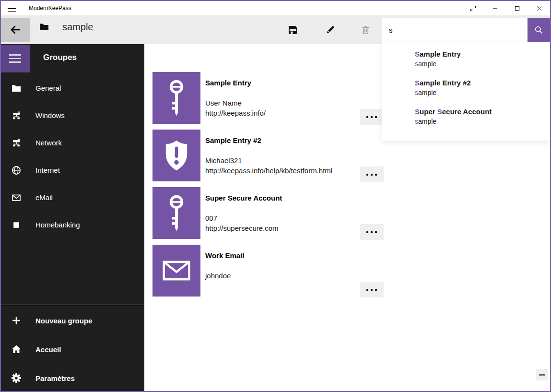 The image size is (551, 392). What do you see at coordinates (233, 140) in the screenshot?
I see `entry-title: Sample Entry #2` at bounding box center [233, 140].